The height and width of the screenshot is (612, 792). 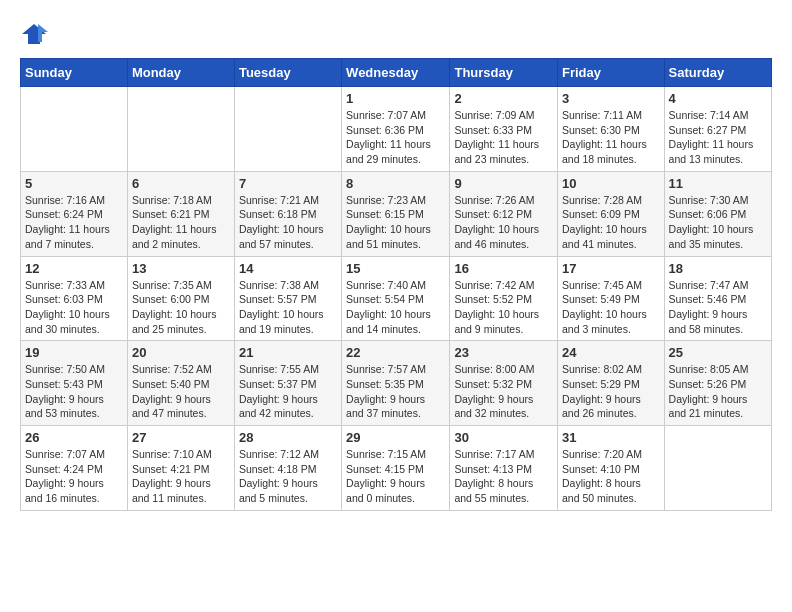 What do you see at coordinates (504, 384) in the screenshot?
I see `calendar-cell: 23Sunrise: 8:00 AM Sunset: 5:32 PM Dayli…` at bounding box center [504, 384].